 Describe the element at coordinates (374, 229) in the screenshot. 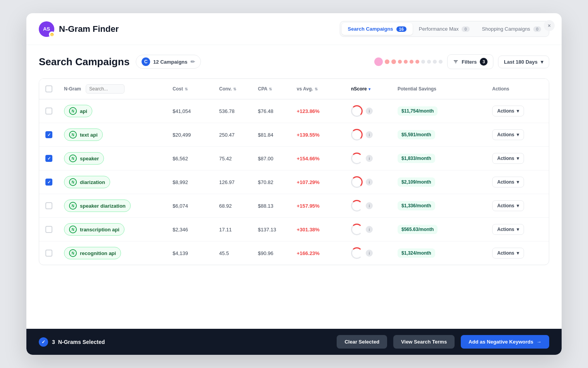

I see `nscore-cell-transcription-api: i` at that location.